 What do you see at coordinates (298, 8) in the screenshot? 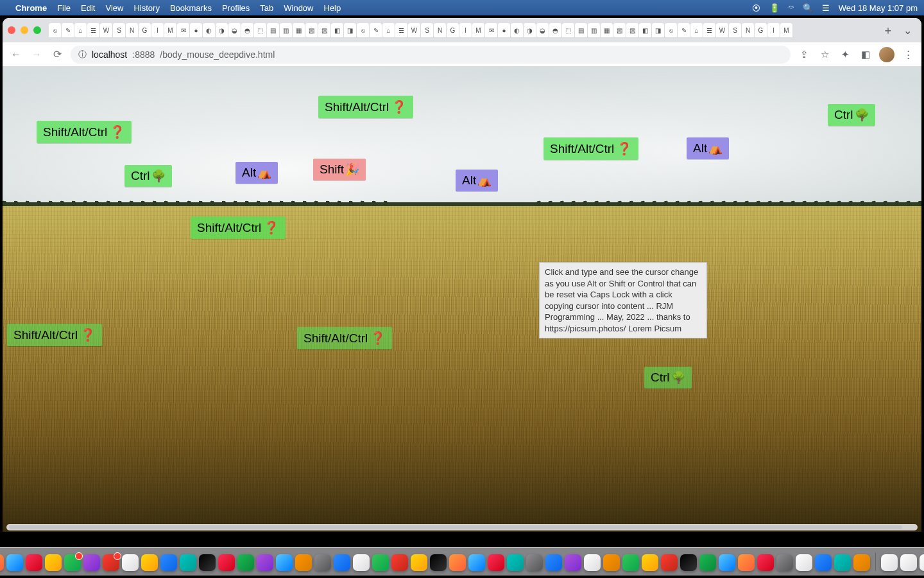
I see `menu-window: Window` at bounding box center [298, 8].